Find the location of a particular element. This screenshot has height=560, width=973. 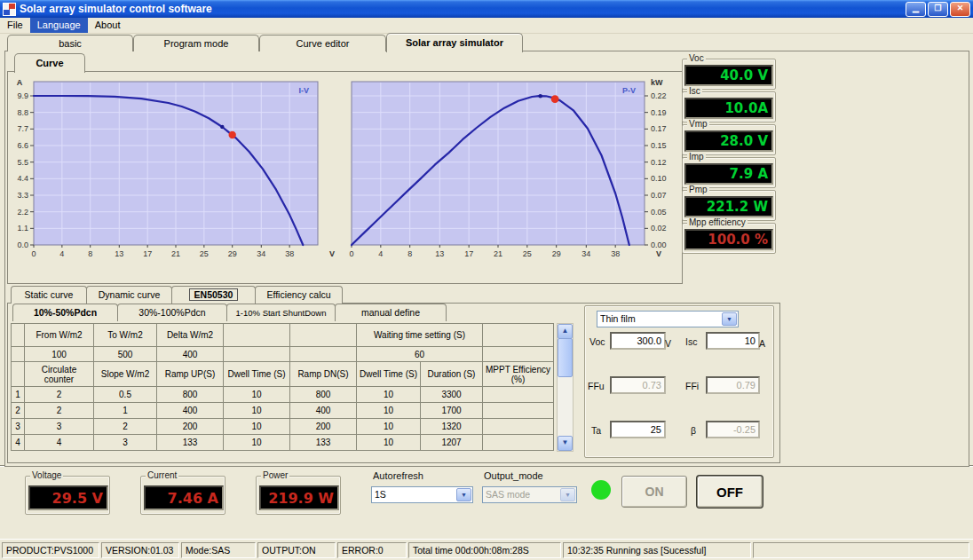

subtab-30-100-pdcn: 30%-100%Pdcn is located at coordinates (172, 312).